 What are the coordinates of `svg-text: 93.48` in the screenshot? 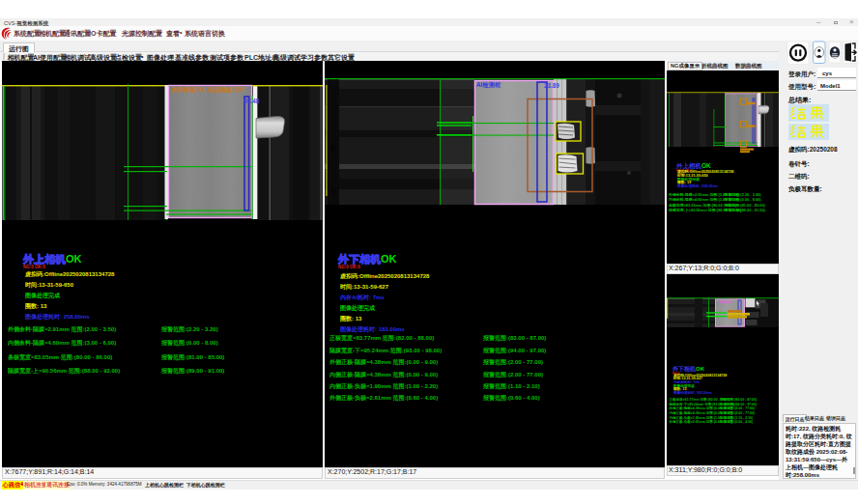 It's located at (252, 100).